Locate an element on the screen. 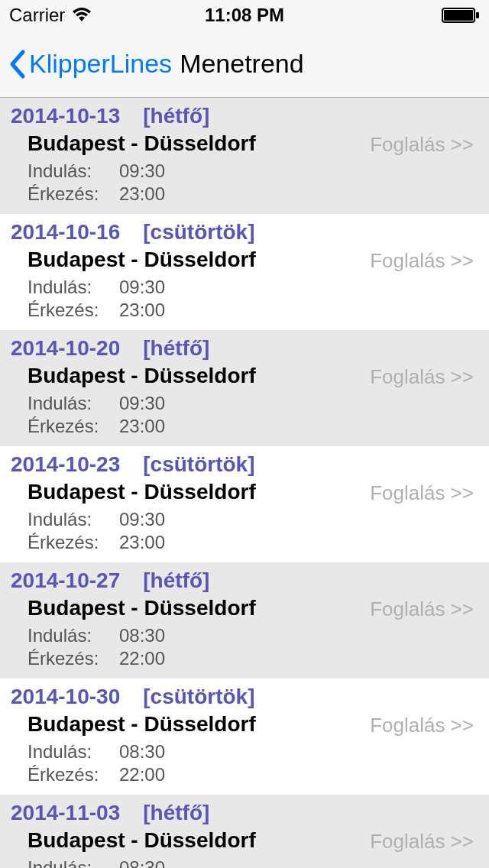  schedule-row: 2014-10-13 [hétfő] Budapest - Düsseldorf… is located at coordinates (244, 156).